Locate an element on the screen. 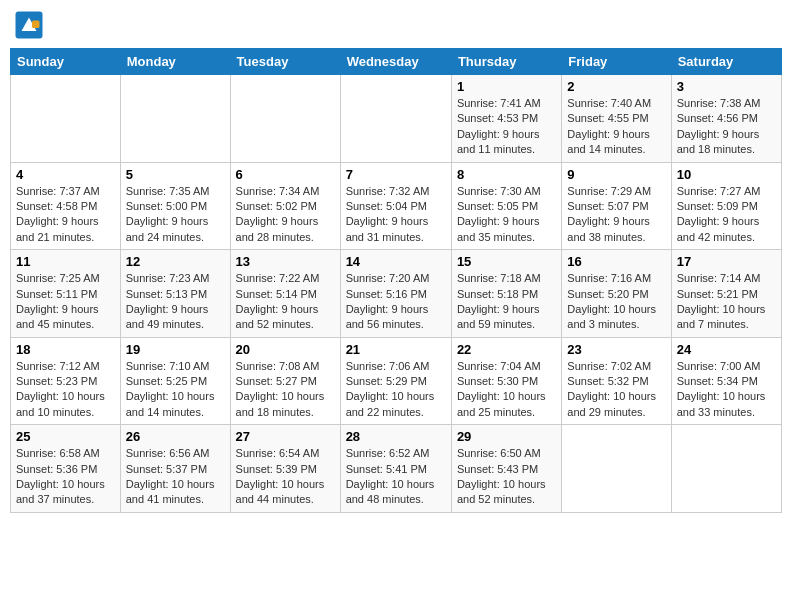 This screenshot has height=612, width=792. column-header-saturday: Saturday is located at coordinates (726, 62).